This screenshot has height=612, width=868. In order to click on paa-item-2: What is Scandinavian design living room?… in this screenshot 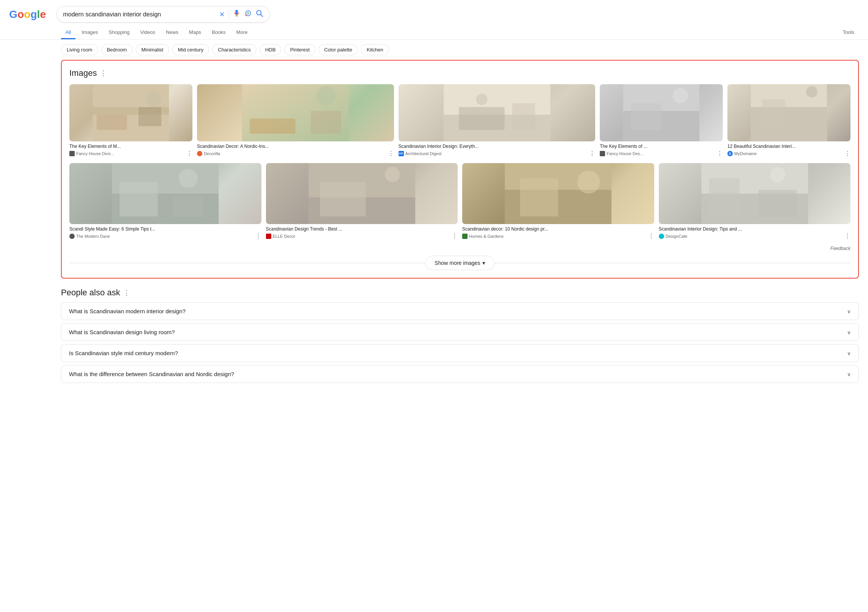, I will do `click(460, 332)`.